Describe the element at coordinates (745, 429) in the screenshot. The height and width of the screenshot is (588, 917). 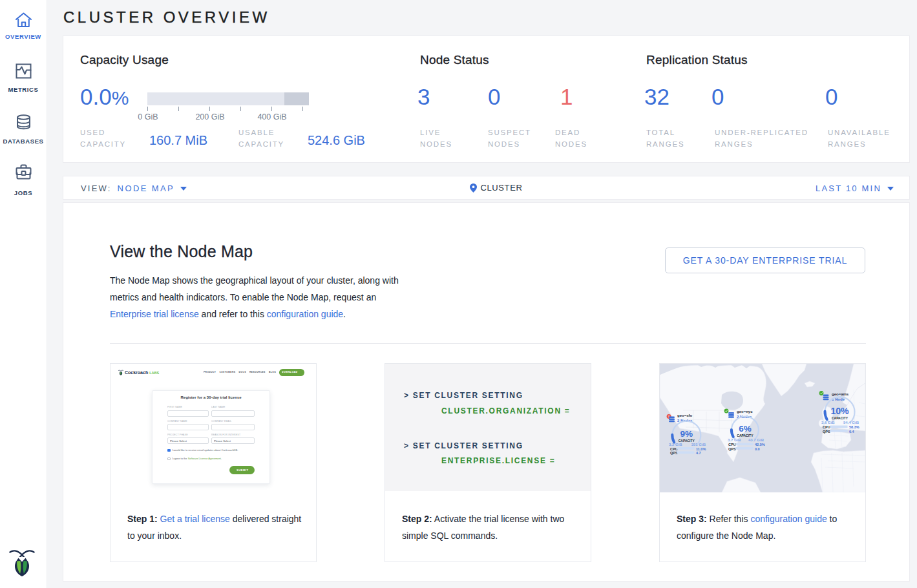
I see `svg-text: 6%` at that location.